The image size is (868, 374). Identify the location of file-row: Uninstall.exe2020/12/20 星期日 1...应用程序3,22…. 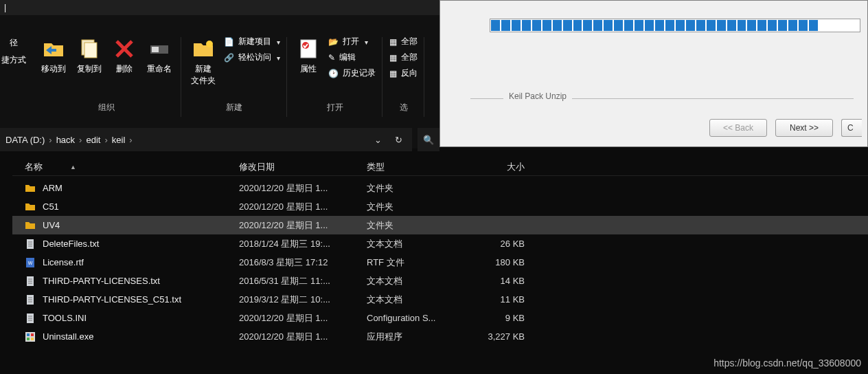
(440, 337).